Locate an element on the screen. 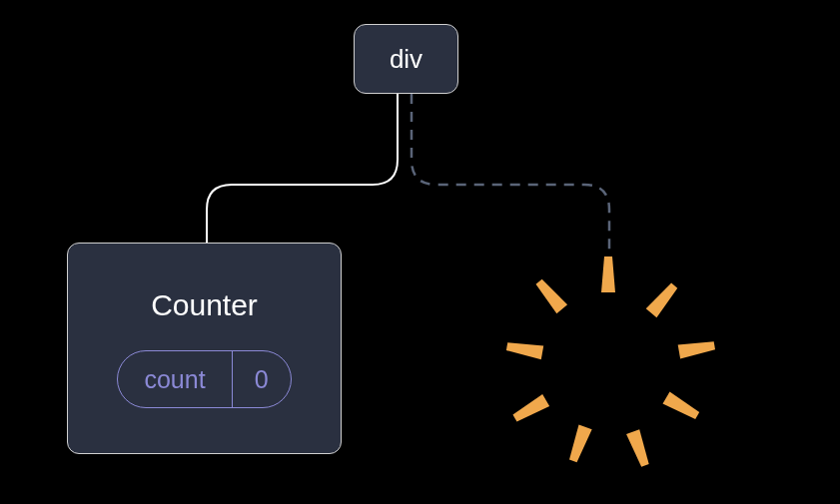 The width and height of the screenshot is (840, 504). counter-node: Counter count 0 is located at coordinates (204, 348).